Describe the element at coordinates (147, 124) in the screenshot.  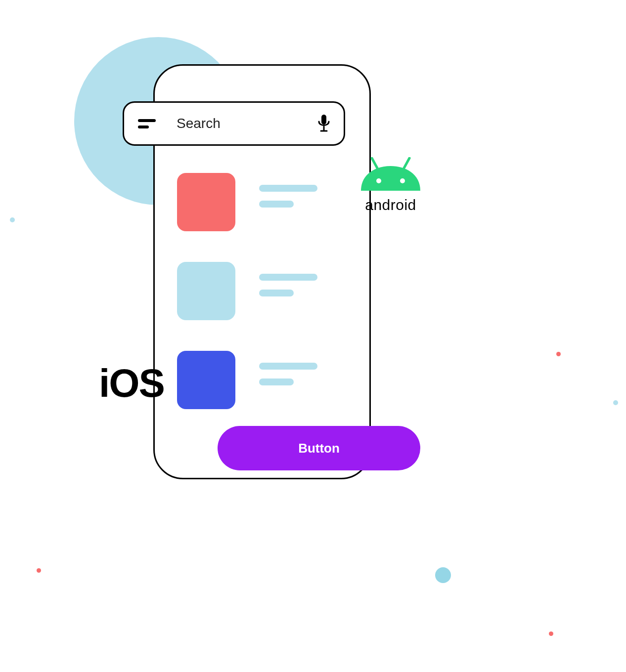
I see `menu-icon` at that location.